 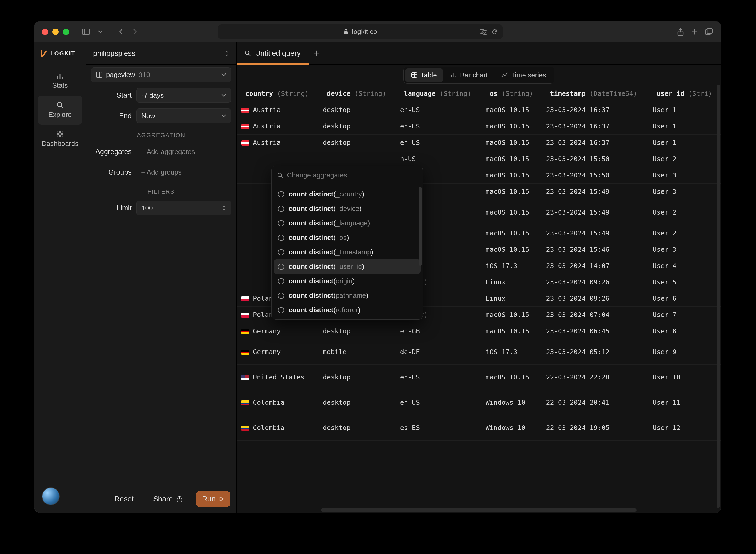 I want to click on nav-back-button, so click(x=121, y=32).